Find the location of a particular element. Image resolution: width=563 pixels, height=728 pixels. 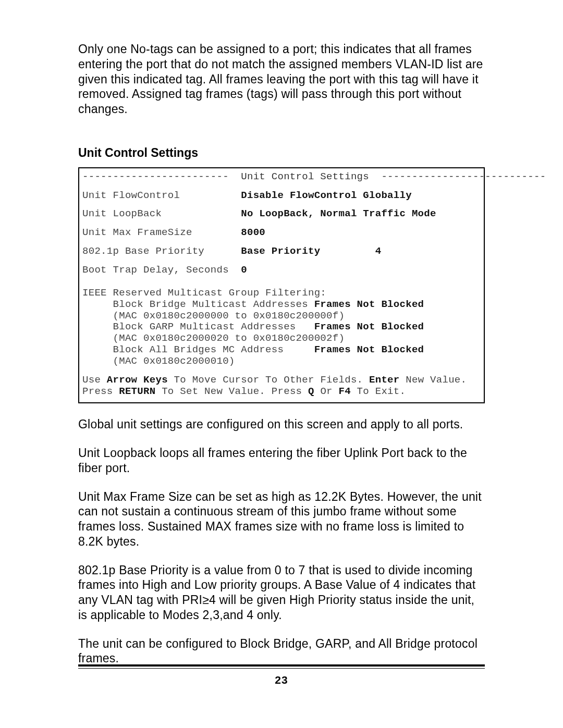

terminal-header: ------------------------ Unit Control Se… is located at coordinates (281, 177).